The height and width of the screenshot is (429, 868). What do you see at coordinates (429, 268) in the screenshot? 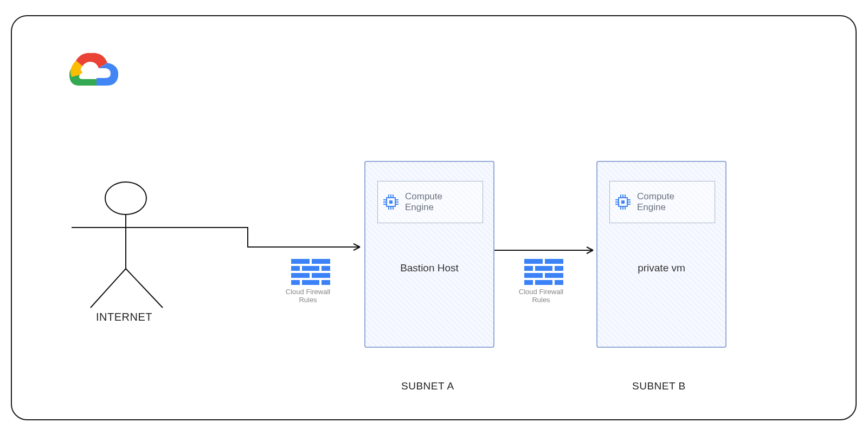
I see `bastion-host-label: Bastion Host` at bounding box center [429, 268].